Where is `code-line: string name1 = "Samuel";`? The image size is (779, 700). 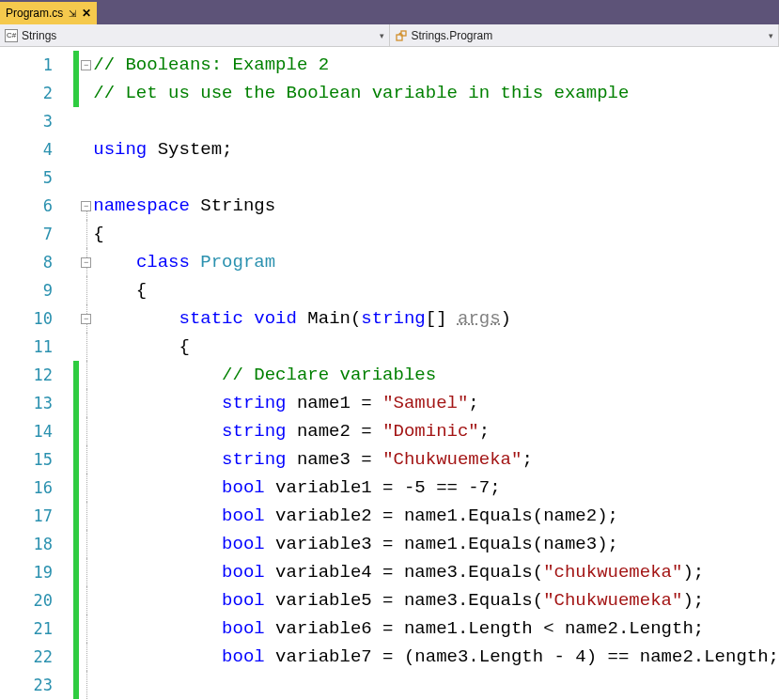 code-line: string name1 = "Samuel"; is located at coordinates (436, 403).